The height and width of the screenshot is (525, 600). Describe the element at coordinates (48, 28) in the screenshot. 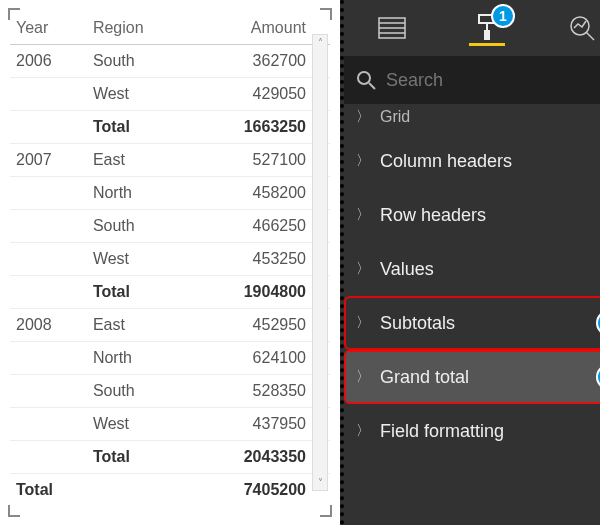

I see `col-header-year: Year` at that location.